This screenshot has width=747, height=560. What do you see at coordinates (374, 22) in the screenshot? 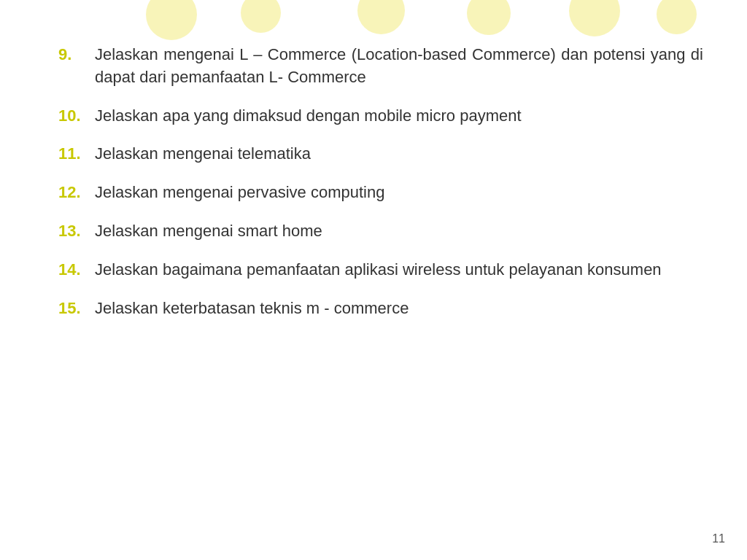
I see `decorative-circles` at bounding box center [374, 22].